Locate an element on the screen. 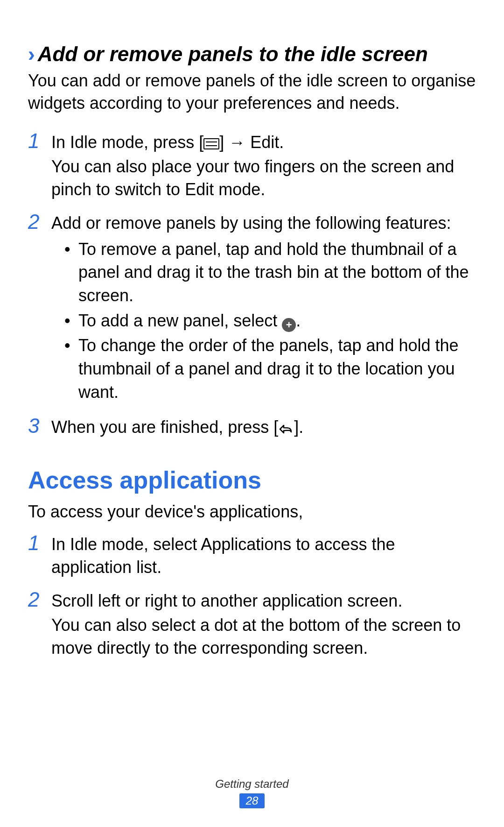 Image resolution: width=504 pixels, height=827 pixels. text: When you are finished, press [ is located at coordinates (165, 427).